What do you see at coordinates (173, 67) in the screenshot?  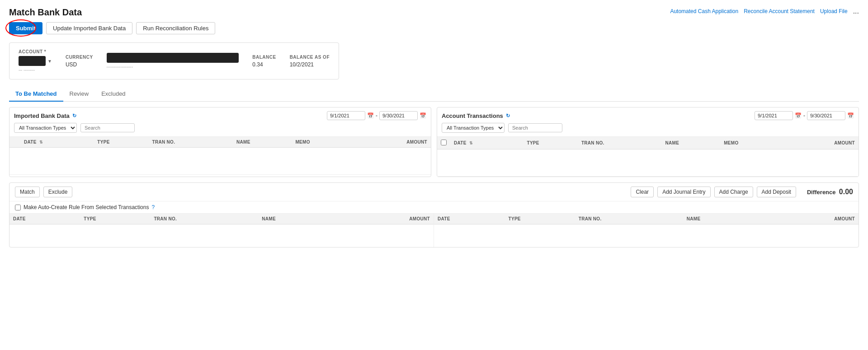 I see `balance-sub: ·····················` at bounding box center [173, 67].